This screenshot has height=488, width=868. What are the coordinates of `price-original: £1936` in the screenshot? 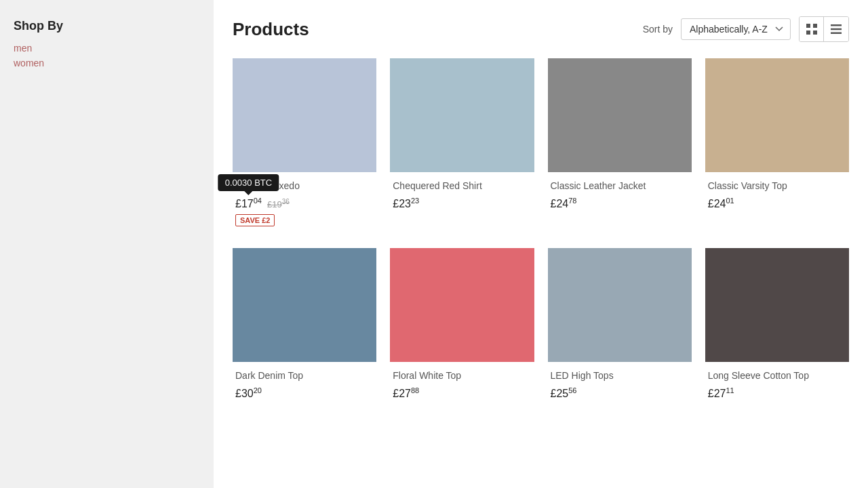 It's located at (278, 203).